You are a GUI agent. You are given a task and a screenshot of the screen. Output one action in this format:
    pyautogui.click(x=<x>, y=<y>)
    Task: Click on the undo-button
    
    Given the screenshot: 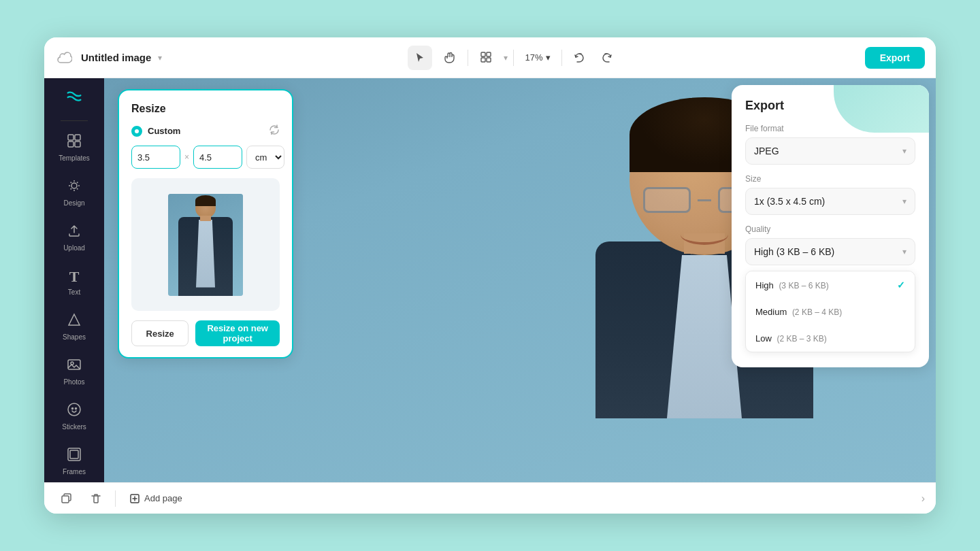 What is the action you would take?
    pyautogui.click(x=580, y=58)
    